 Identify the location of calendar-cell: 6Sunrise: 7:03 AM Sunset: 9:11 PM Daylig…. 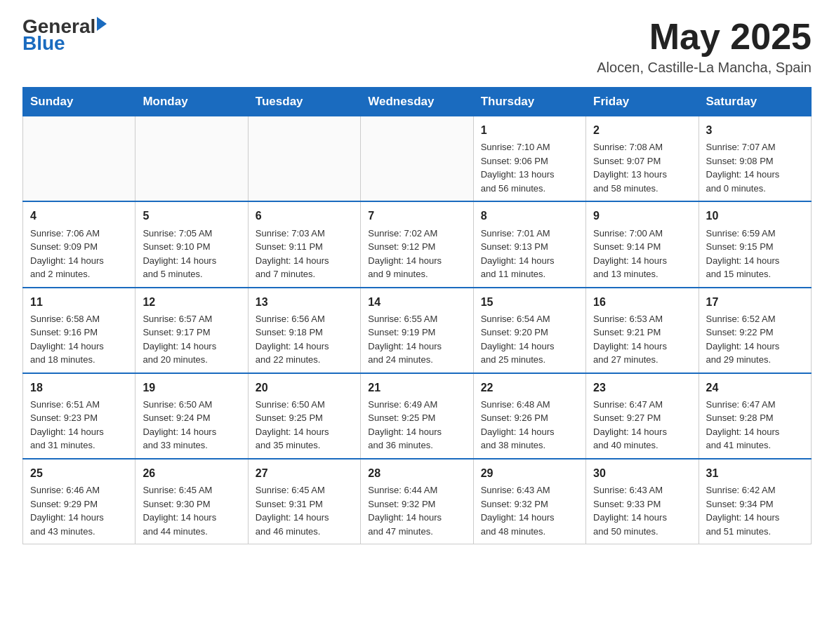
(304, 244).